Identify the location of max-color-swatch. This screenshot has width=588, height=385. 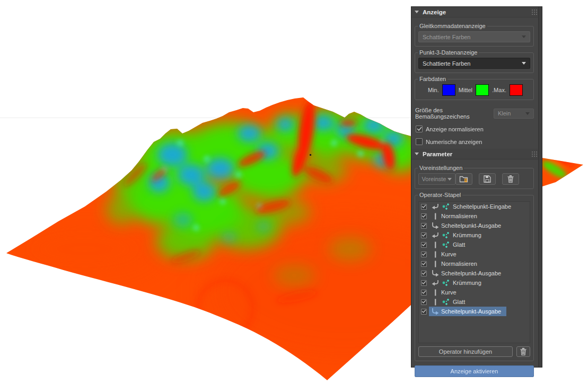
(516, 90).